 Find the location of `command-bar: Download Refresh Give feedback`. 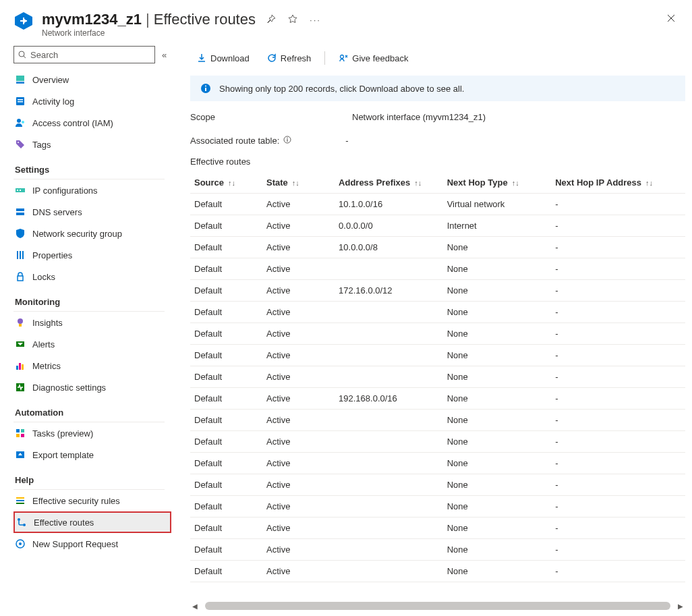

command-bar: Download Refresh Give feedback is located at coordinates (438, 58).